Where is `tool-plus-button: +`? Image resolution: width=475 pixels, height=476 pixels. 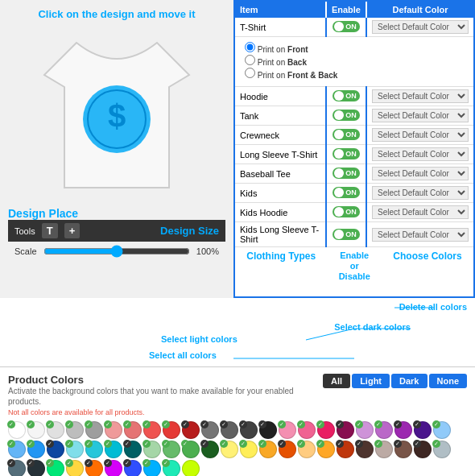
tool-plus-button: + is located at coordinates (72, 230).